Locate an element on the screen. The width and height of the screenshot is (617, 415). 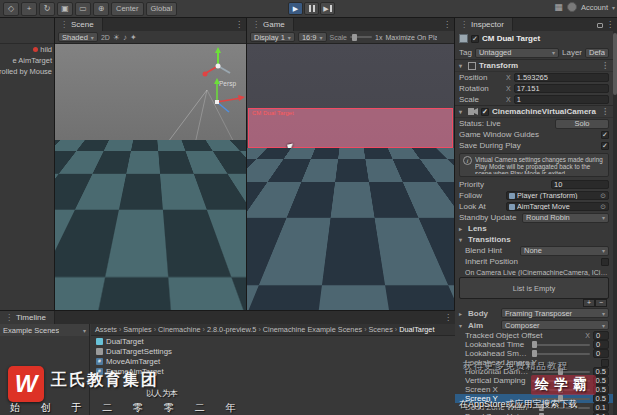
play-button: ▶ is located at coordinates (296, 8).